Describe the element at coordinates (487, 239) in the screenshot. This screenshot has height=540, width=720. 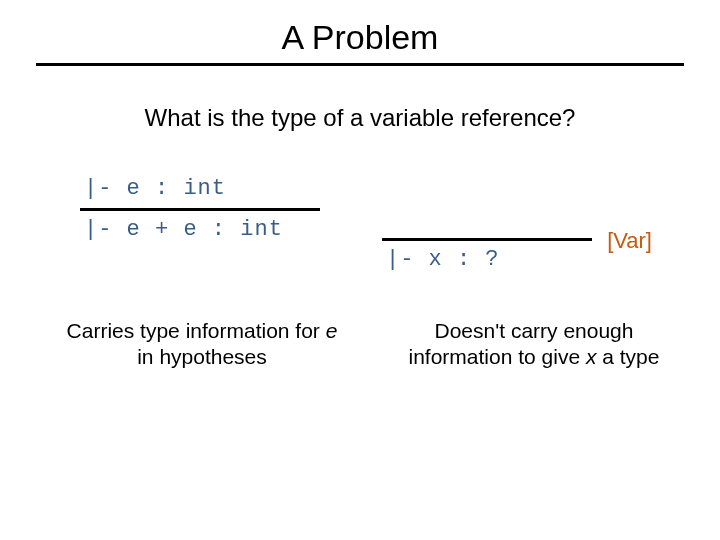
I see `var-rule: |- x : ? [Var]` at that location.